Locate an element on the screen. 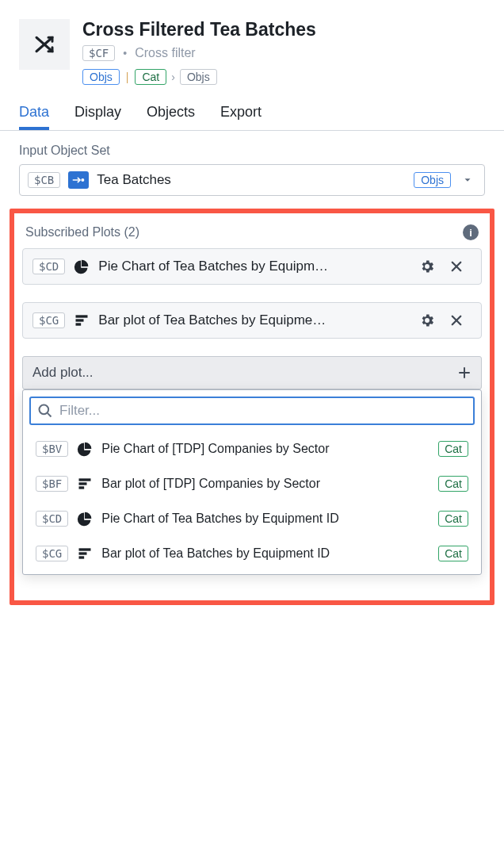  subscribed-plot-row: $CG Bar plot of Tea Batches by Equipme… is located at coordinates (252, 320).